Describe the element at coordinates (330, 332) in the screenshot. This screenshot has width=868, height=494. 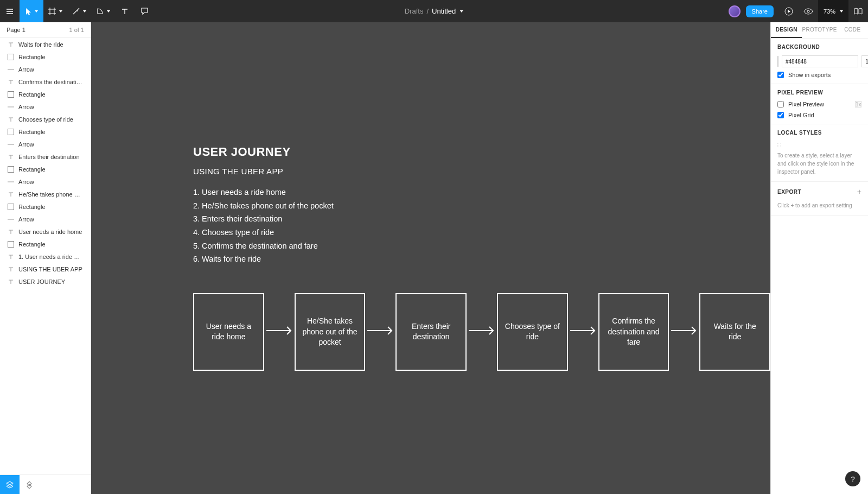
I see `flow-box: He/She takes phone out of the pocket` at that location.